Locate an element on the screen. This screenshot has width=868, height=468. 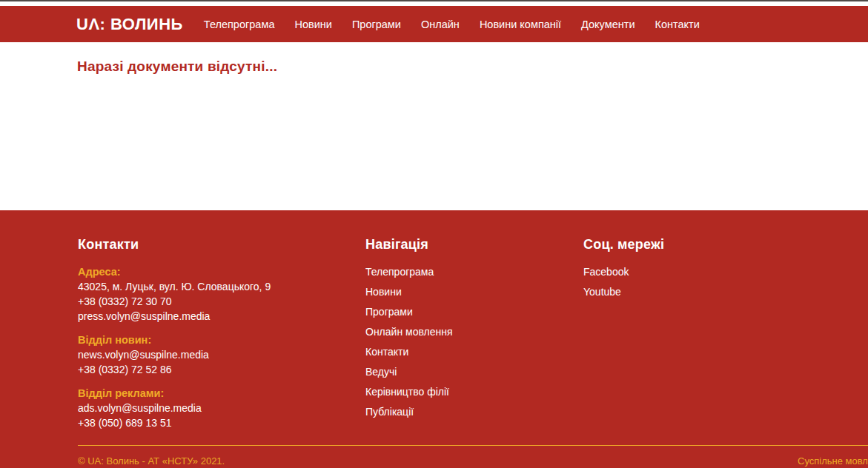
footer-nav-item: Контакти is located at coordinates (466, 352).